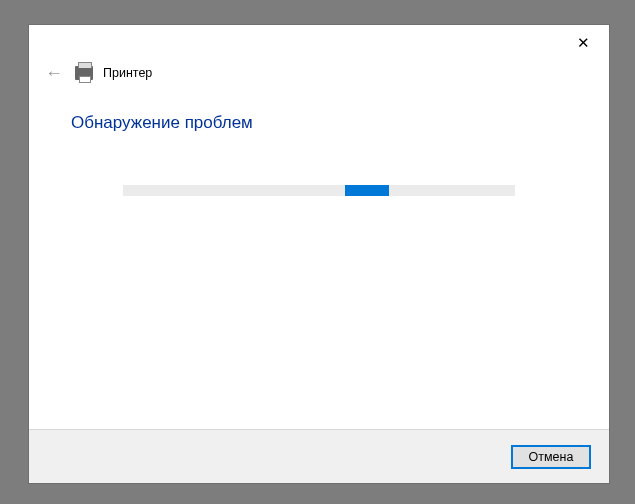 The image size is (635, 504). I want to click on header-row: ← Принтер, so click(319, 73).